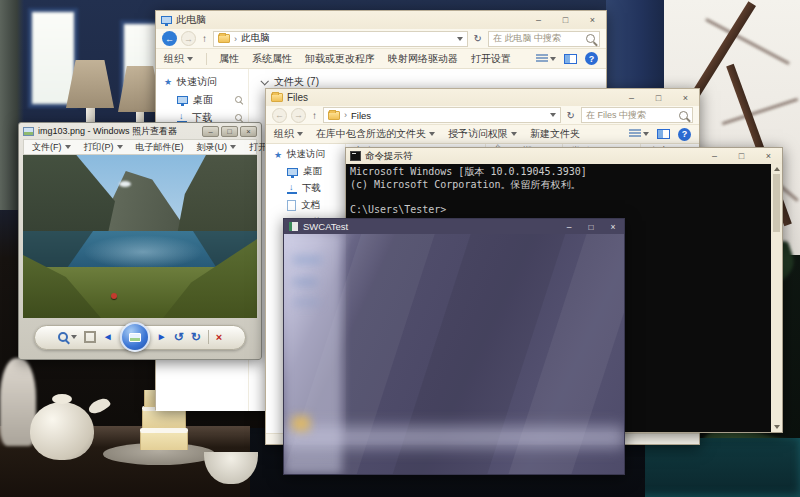 The image size is (800, 497). I want to click on files-title: Files, so click(298, 98).